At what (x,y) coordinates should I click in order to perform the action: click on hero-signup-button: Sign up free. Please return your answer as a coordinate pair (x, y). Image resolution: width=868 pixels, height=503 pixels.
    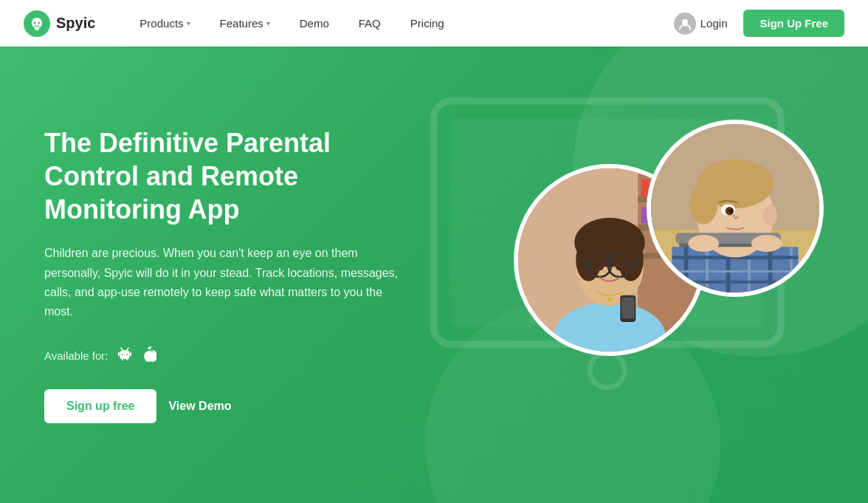
    Looking at the image, I should click on (100, 406).